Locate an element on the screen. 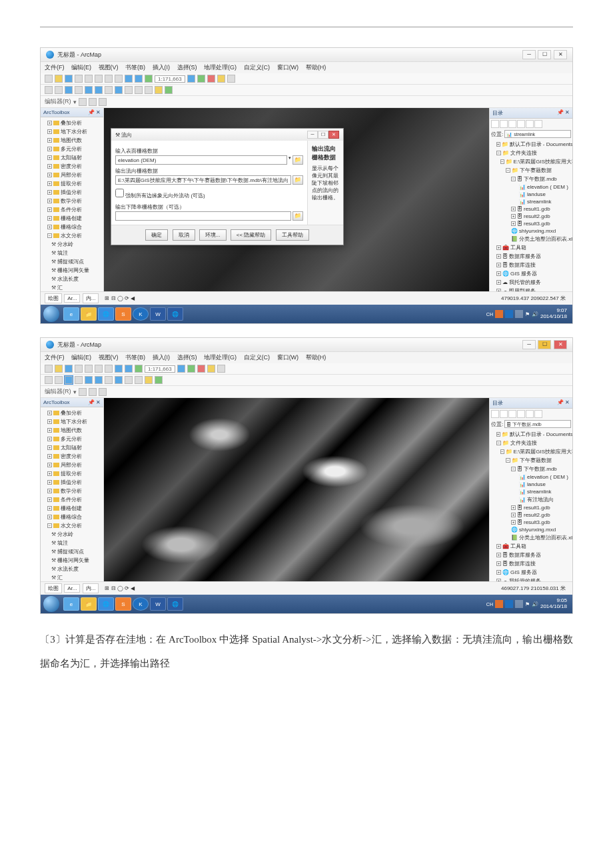  tool-item: ⚒分水岭 is located at coordinates (72, 535).